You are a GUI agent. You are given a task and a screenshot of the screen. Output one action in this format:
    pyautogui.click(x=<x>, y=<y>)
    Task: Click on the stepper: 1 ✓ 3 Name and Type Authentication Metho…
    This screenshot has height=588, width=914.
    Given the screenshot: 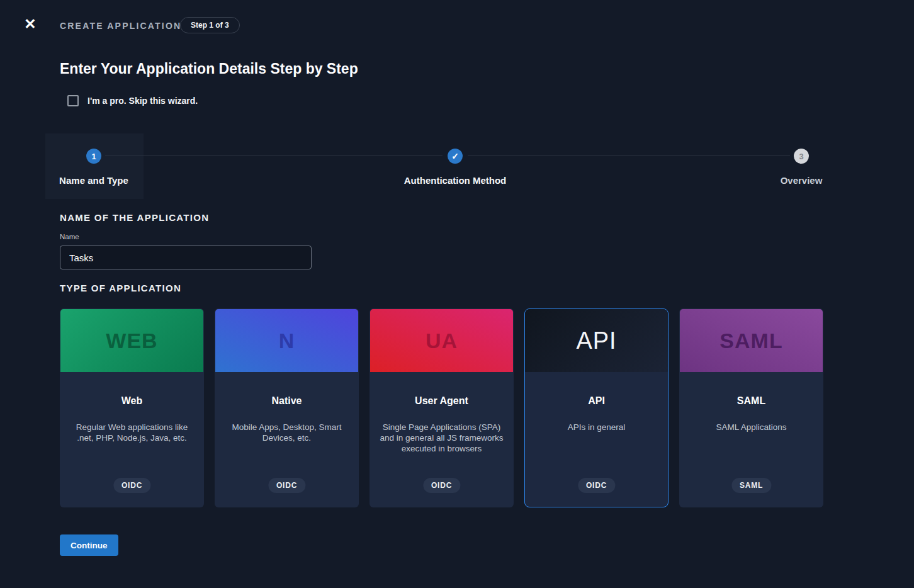 What is the action you would take?
    pyautogui.click(x=457, y=166)
    